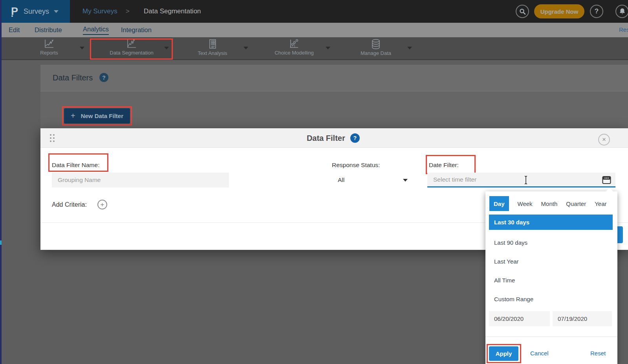 The image size is (628, 364). What do you see at coordinates (102, 205) in the screenshot?
I see `add-criteria-button: +` at bounding box center [102, 205].